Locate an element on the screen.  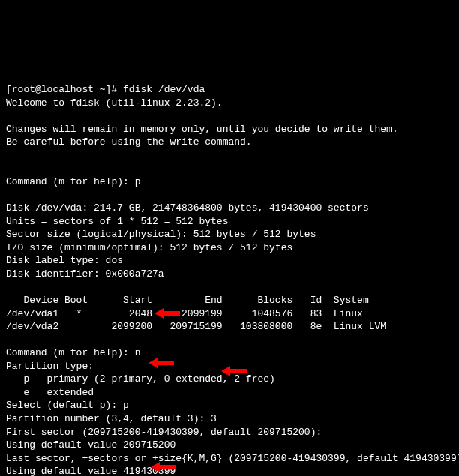
terminal-line: Disk label type: dos is located at coordinates (230, 261).